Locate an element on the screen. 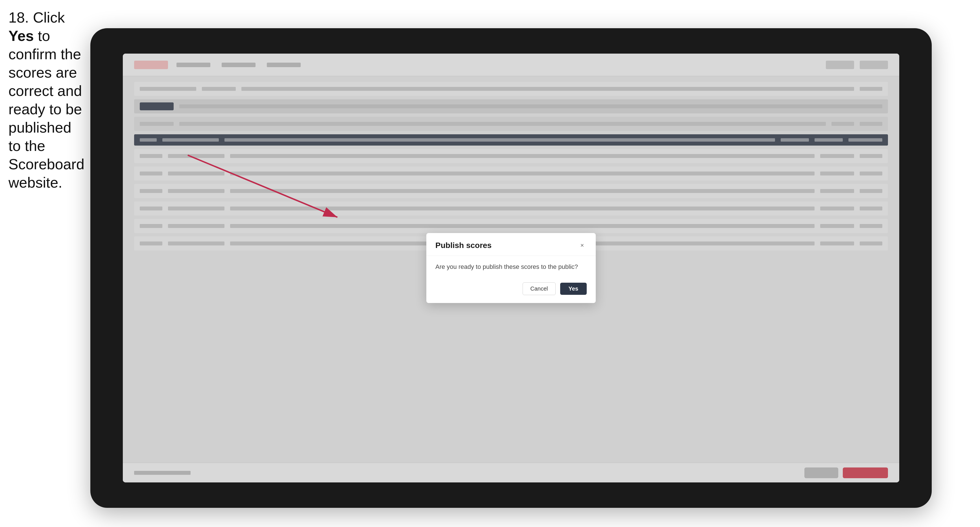 This screenshot has width=980, height=527. yes-button: Yes is located at coordinates (573, 289).